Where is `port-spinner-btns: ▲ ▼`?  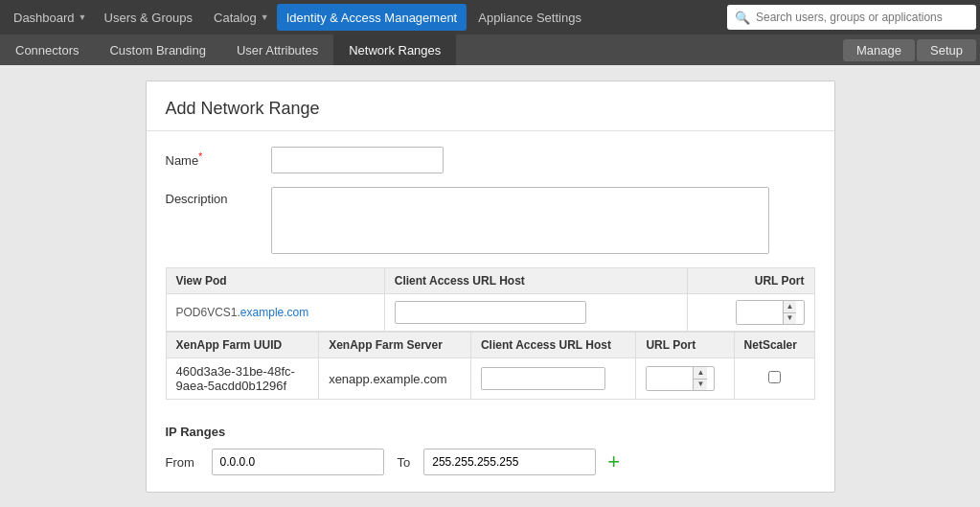
port-spinner-btns: ▲ ▼ is located at coordinates (789, 312).